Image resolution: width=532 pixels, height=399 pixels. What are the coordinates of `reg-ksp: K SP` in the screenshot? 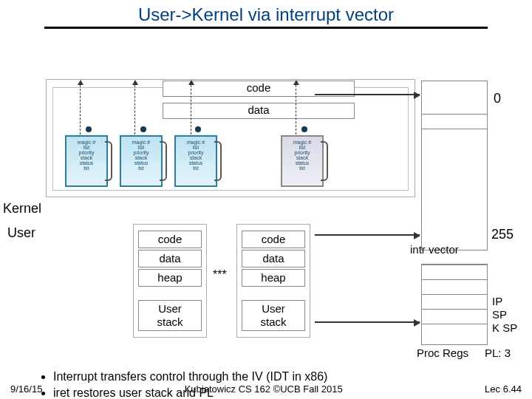 It's located at (505, 328).